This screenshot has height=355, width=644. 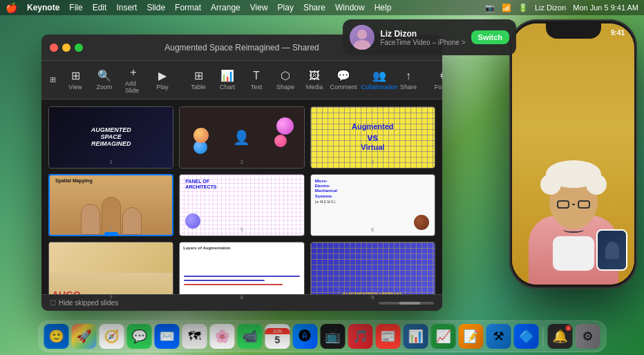 What do you see at coordinates (111, 162) in the screenshot?
I see `slide1-number: 1` at bounding box center [111, 162].